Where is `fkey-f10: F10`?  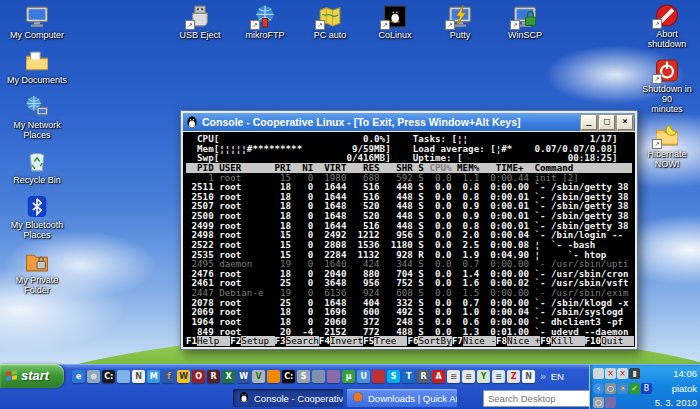 fkey-f10: F10 is located at coordinates (594, 341).